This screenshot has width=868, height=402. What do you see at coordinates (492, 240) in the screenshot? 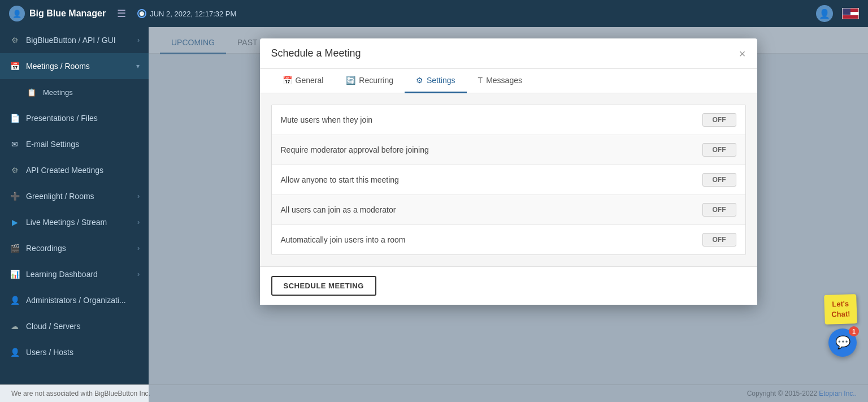
I see `auto-join-label: Automatically join users into a room` at bounding box center [492, 240].